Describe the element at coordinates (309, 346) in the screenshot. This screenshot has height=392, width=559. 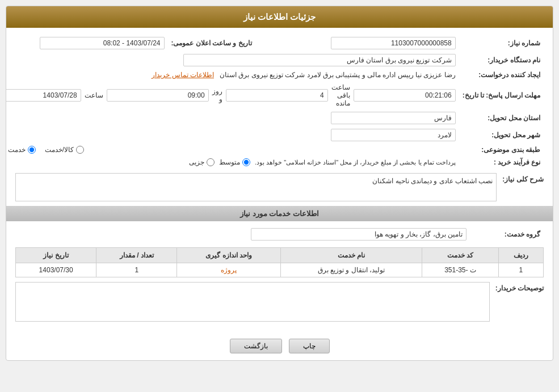
I see `print-button: چاپ` at that location.